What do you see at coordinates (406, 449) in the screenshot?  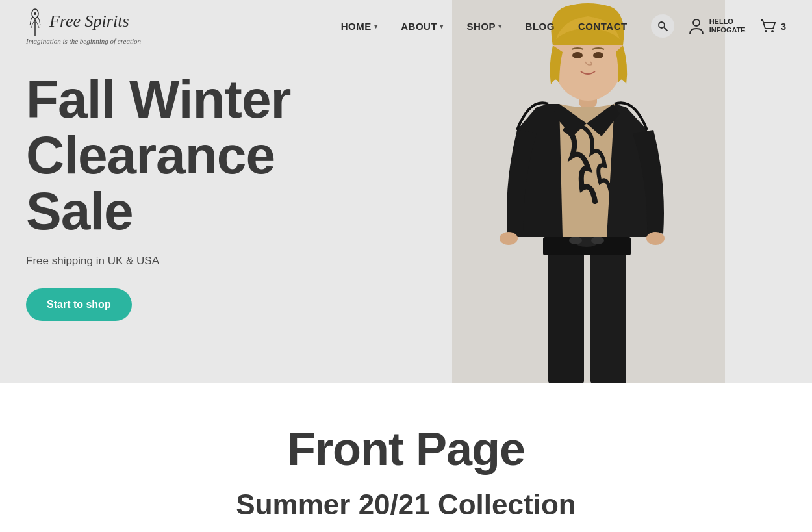 I see `front-page-title: Front Page` at bounding box center [406, 449].